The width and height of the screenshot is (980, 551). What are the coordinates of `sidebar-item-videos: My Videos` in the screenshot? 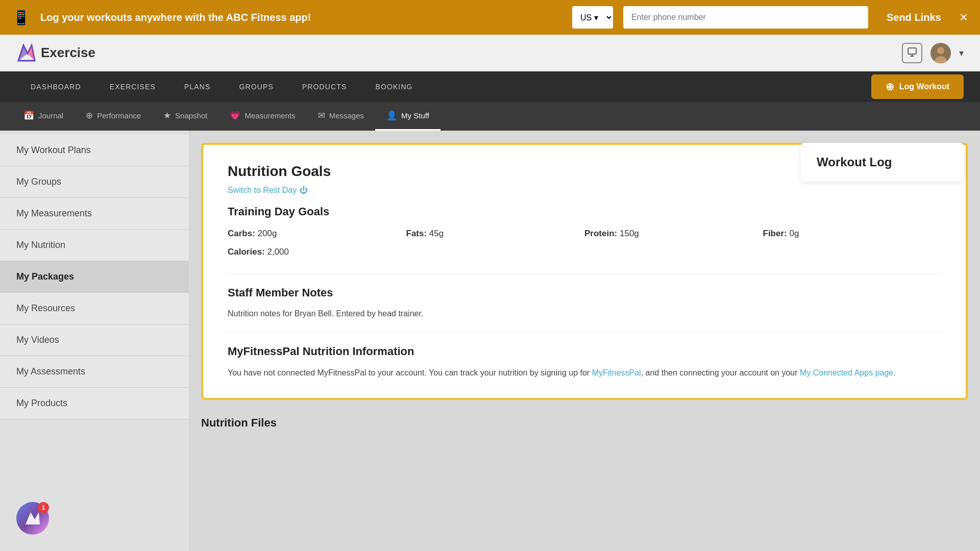 It's located at (94, 340).